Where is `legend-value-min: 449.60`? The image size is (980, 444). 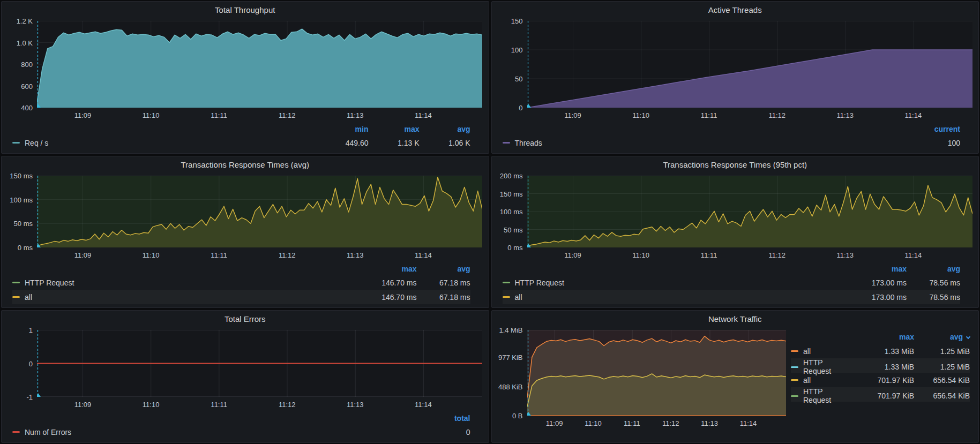
legend-value-min: 449.60 is located at coordinates (343, 143).